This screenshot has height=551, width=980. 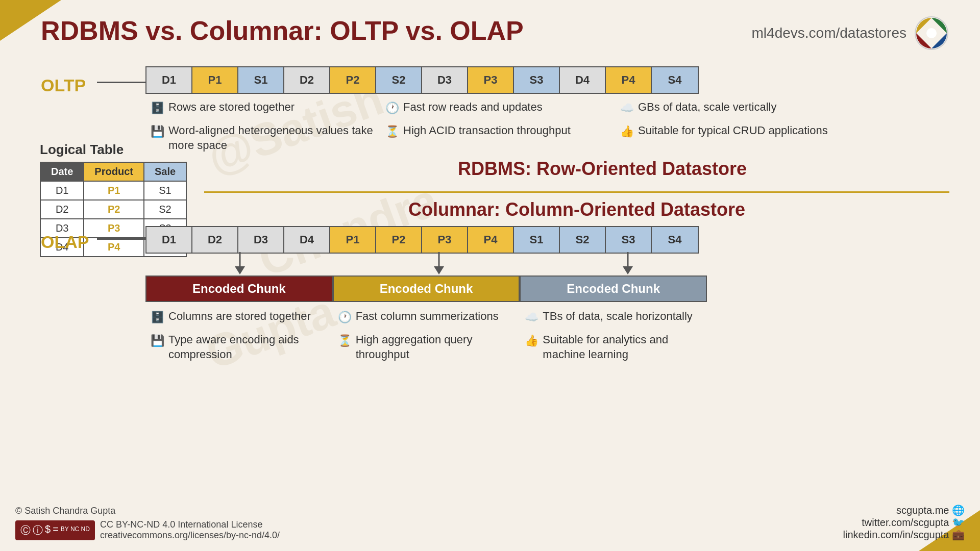 What do you see at coordinates (148, 523) in the screenshot?
I see `footer-left: © Satish Chandra Gupta Ⓒ ⓘ $ = BY NC ND …` at bounding box center [148, 523].